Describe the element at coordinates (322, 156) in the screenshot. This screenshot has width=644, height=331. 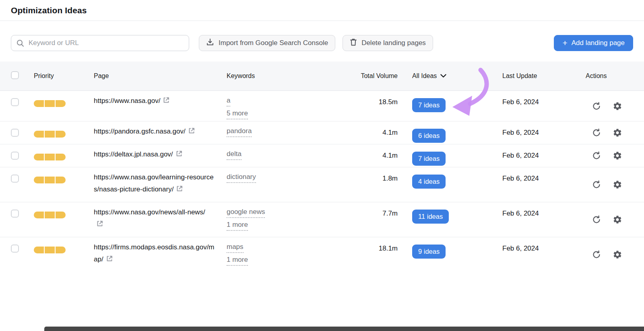
I see `table-row: https://deltax.jpl.nasa.gov/ delta 4.1m …` at that location.